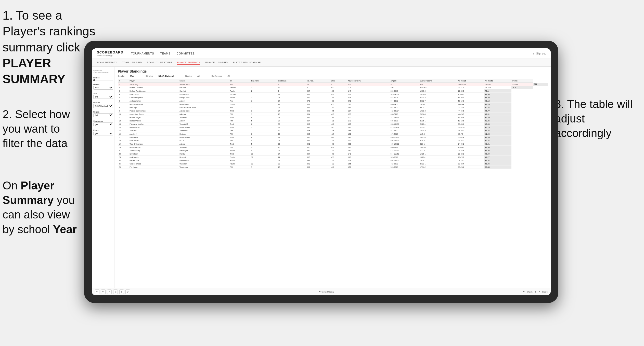  I want to click on app-header: SCOREBOARD Powered by clipp TOURNAMENTS …, so click(321, 53).